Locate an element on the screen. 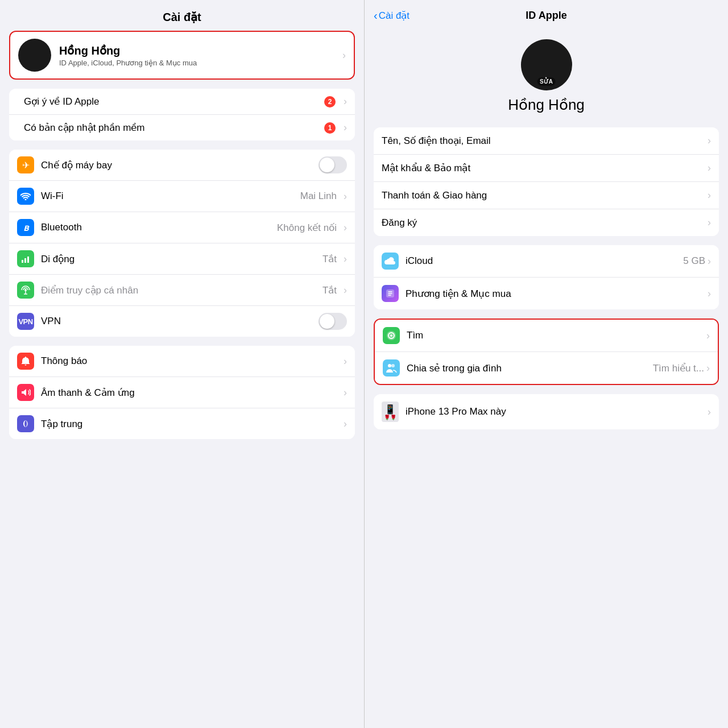  payment-shipping-chevron: › is located at coordinates (709, 196).